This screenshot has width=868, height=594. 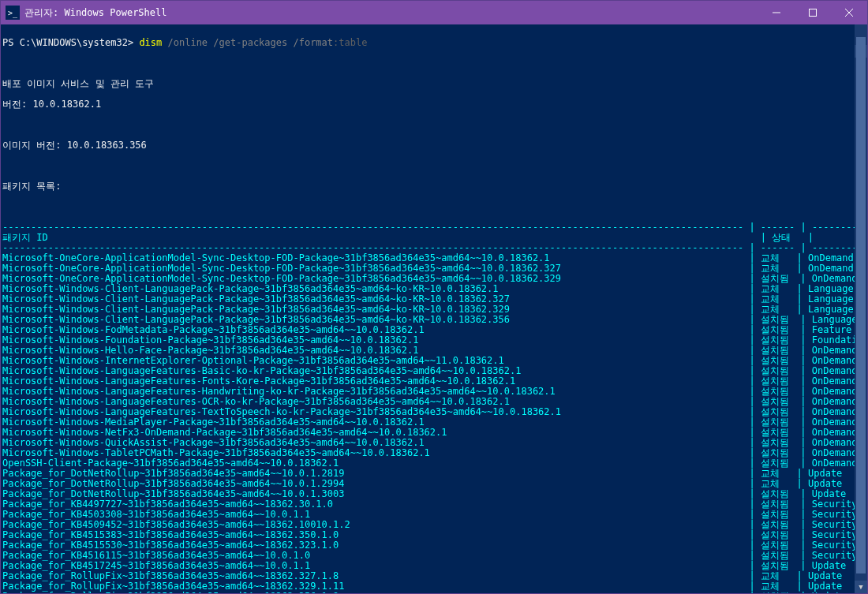 What do you see at coordinates (861, 305) in the screenshot?
I see `scroll-thumb` at bounding box center [861, 305].